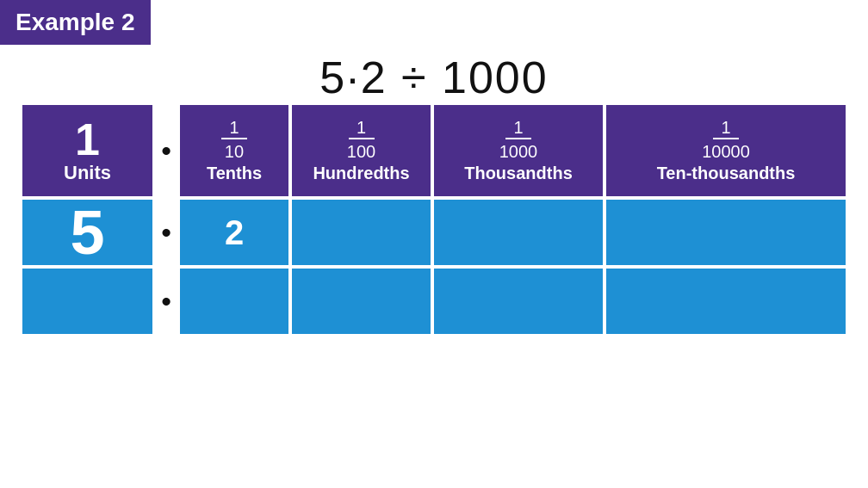 This screenshot has width=868, height=488. What do you see at coordinates (234, 151) in the screenshot?
I see `tenths-frac-bottom: 10` at bounding box center [234, 151].